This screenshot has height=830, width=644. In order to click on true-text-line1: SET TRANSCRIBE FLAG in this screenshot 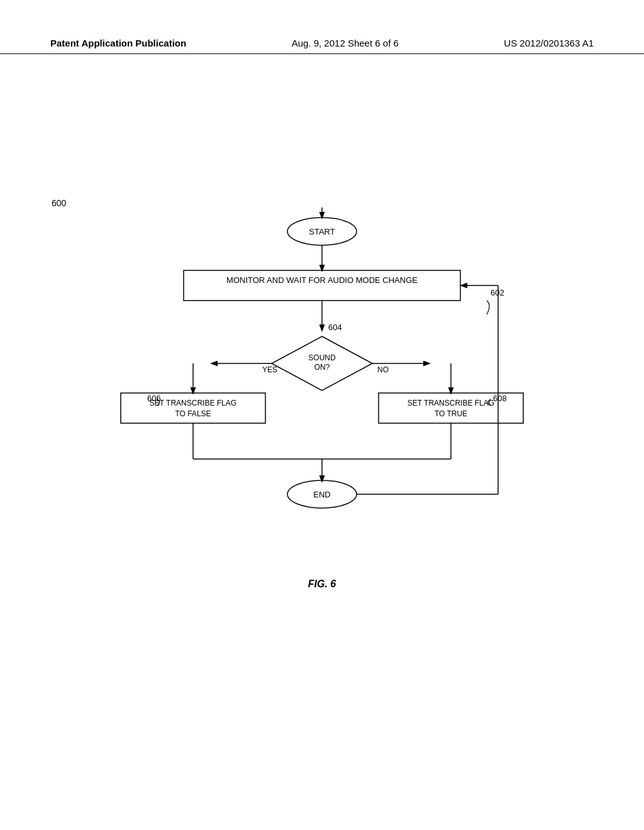, I will do `click(451, 403)`.